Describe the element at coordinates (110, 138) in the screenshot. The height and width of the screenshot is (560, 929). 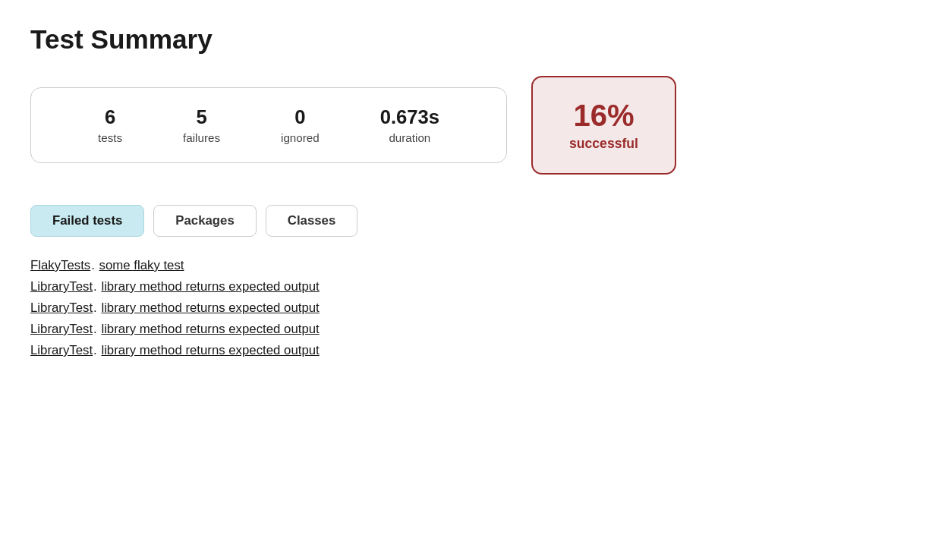
I see `tests-label: tests` at that location.